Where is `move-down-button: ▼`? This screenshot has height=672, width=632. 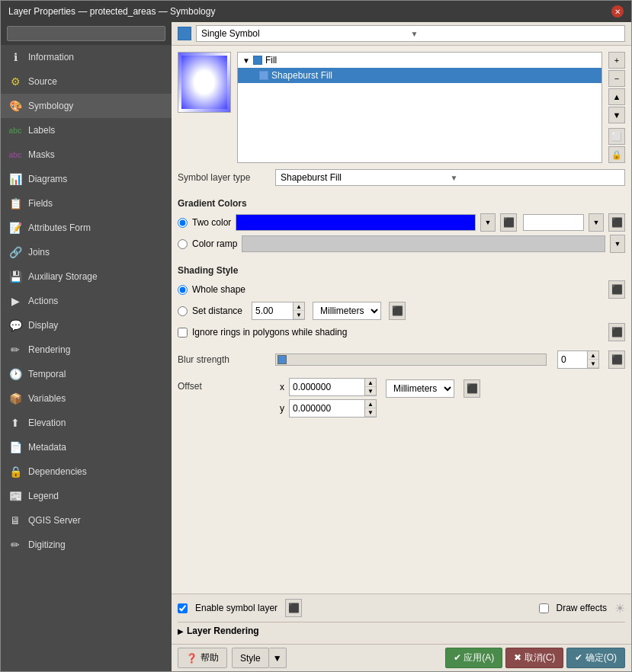 move-down-button: ▼ is located at coordinates (617, 115).